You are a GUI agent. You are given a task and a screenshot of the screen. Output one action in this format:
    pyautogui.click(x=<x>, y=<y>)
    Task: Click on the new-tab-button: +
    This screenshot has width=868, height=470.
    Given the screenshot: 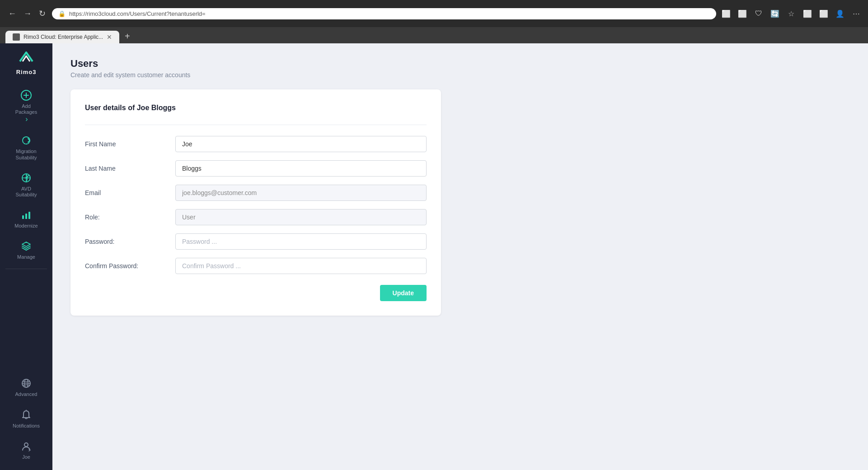 What is the action you would take?
    pyautogui.click(x=127, y=36)
    